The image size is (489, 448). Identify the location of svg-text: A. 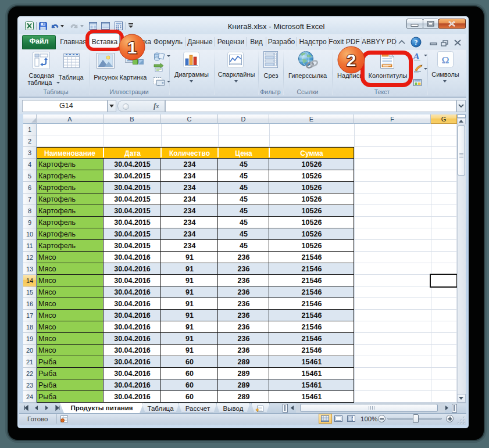
(416, 56).